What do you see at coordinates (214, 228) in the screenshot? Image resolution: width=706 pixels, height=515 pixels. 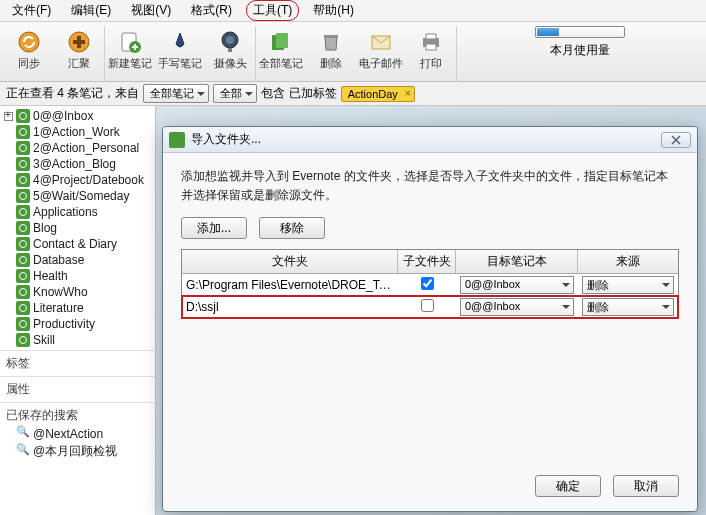 I see `add-folder-button: 添加...` at bounding box center [214, 228].